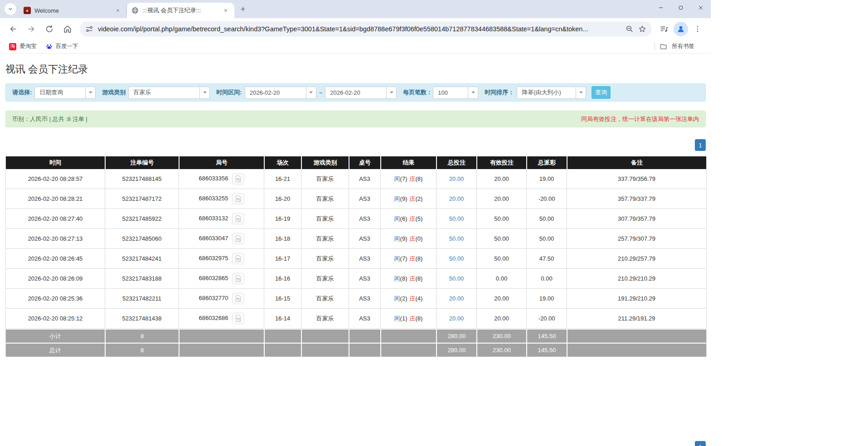 The height and width of the screenshot is (446, 868). I want to click on col-valid-bet: 有效投注, so click(501, 163).